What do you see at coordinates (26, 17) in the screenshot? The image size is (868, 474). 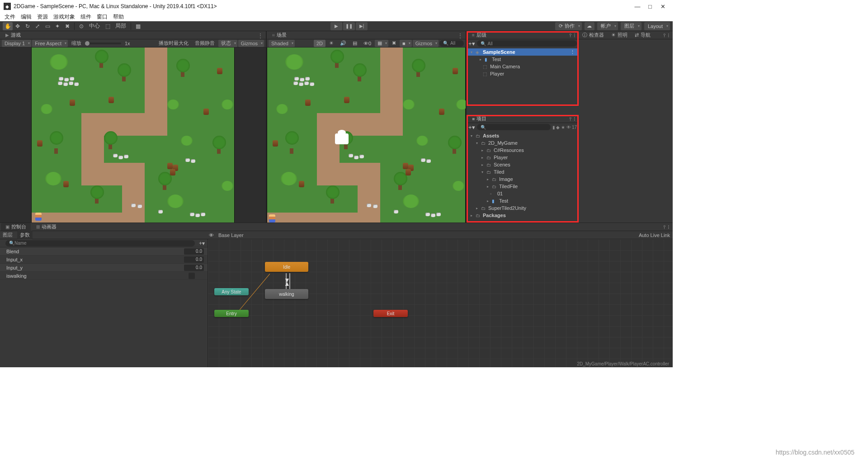 I see `menu-edit: 编辑` at bounding box center [26, 17].